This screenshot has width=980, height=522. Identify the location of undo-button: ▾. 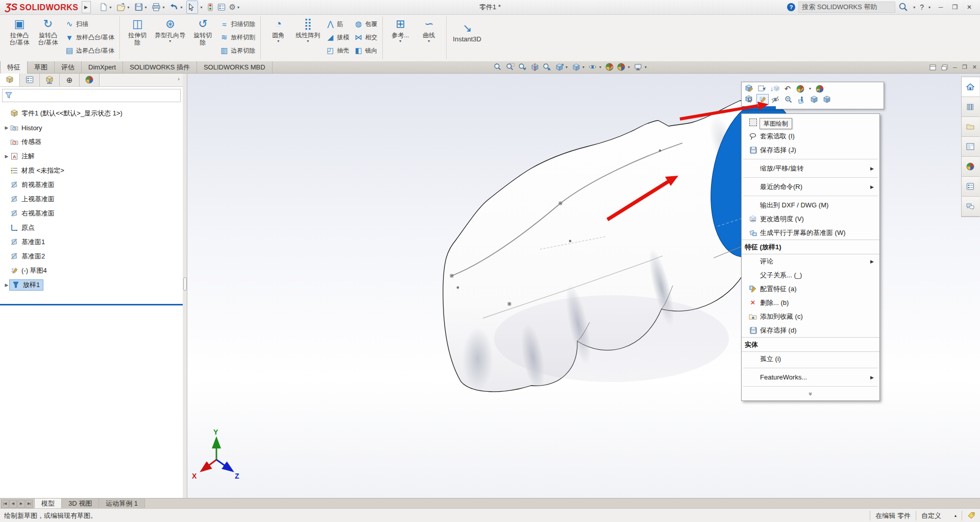
(177, 7).